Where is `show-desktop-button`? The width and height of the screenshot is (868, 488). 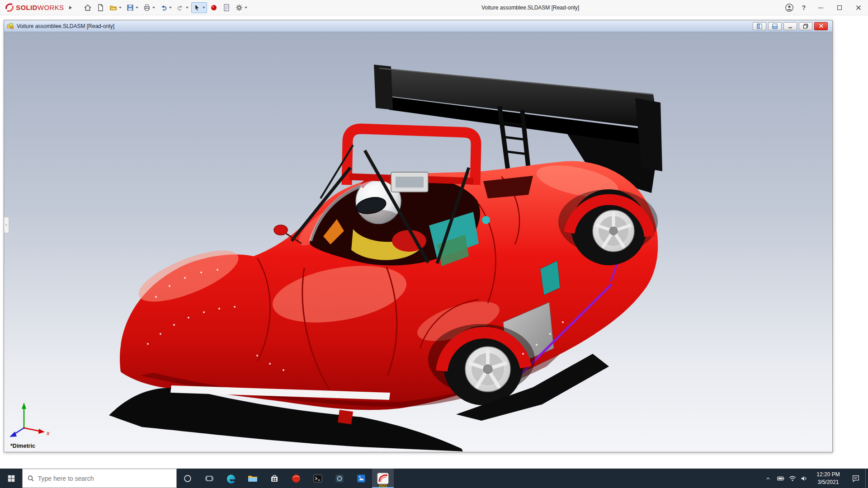
show-desktop-button is located at coordinates (867, 478).